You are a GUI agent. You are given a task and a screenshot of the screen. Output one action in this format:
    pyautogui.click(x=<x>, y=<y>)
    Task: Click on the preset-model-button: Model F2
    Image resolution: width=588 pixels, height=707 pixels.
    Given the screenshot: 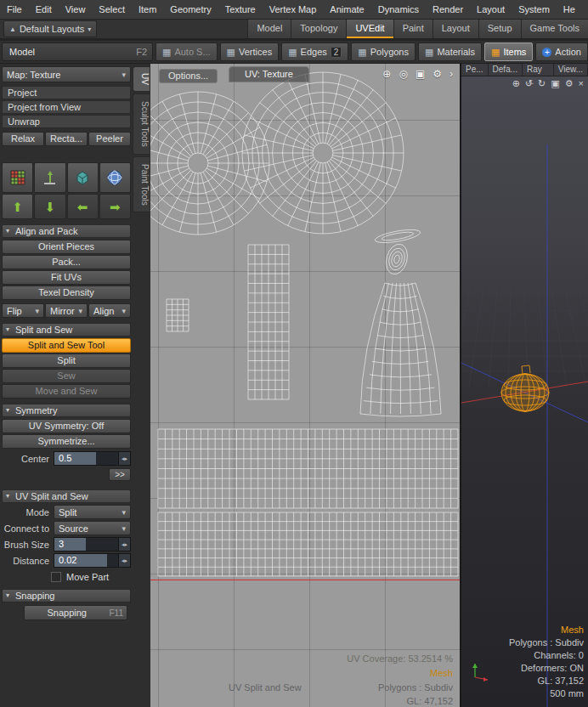 What is the action you would take?
    pyautogui.click(x=77, y=52)
    